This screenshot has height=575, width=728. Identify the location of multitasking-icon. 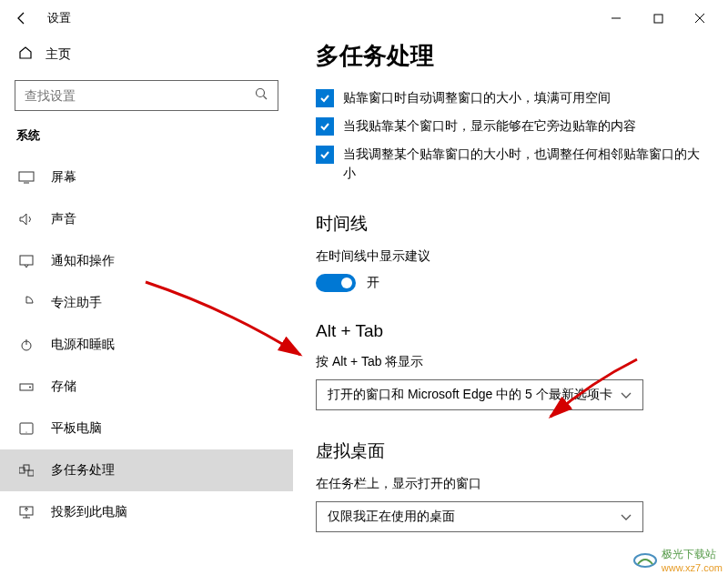
(26, 470).